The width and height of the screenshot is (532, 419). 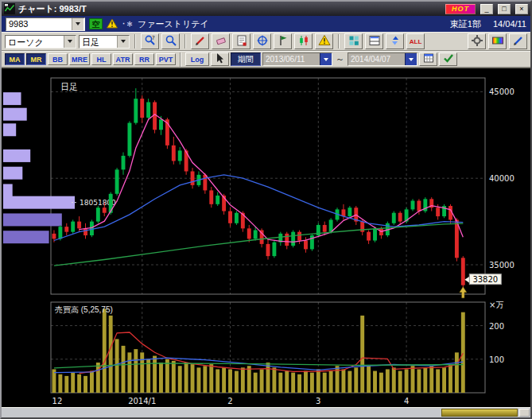 I want to click on candle-mode-button, so click(x=304, y=41).